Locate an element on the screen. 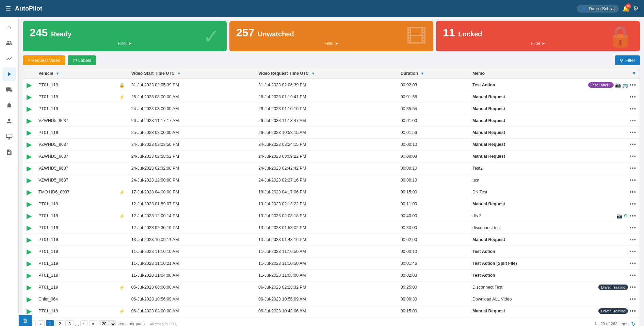 This screenshot has width=644, height=326. refresh-icon: ↻ is located at coordinates (633, 324).